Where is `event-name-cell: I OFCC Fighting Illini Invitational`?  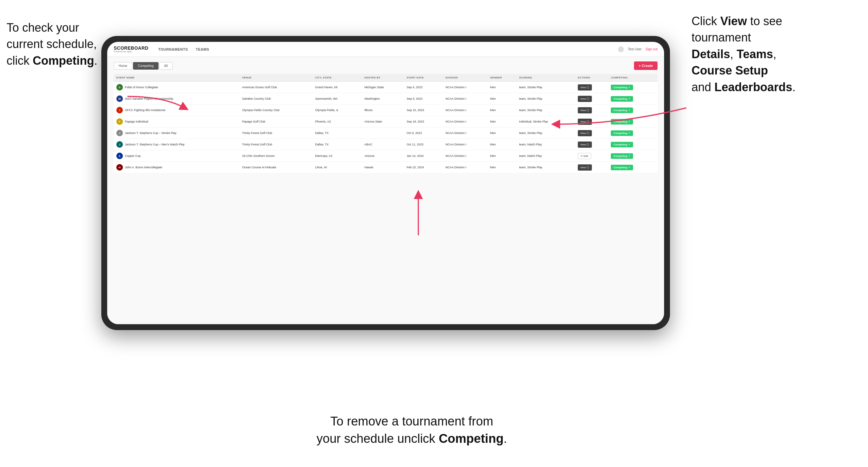
event-name-cell: I OFCC Fighting Illini Invitational is located at coordinates (177, 110).